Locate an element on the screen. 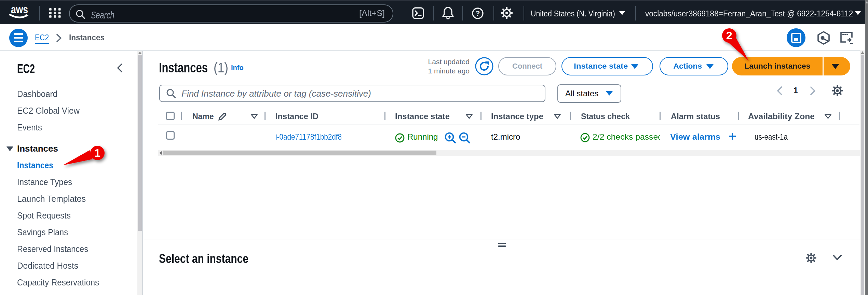  svg-text: 1 is located at coordinates (97, 153).